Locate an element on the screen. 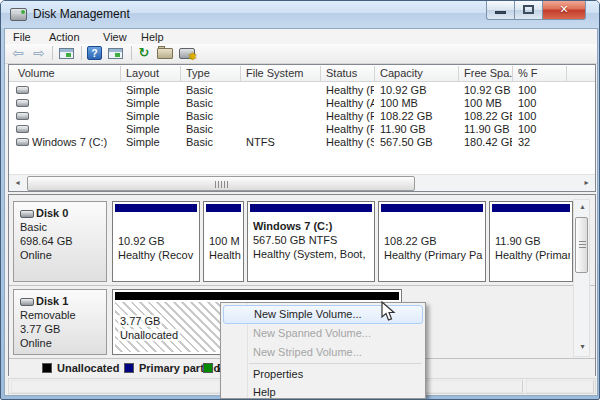 Image resolution: width=600 pixels, height=400 pixels. volume-icon is located at coordinates (22, 103).